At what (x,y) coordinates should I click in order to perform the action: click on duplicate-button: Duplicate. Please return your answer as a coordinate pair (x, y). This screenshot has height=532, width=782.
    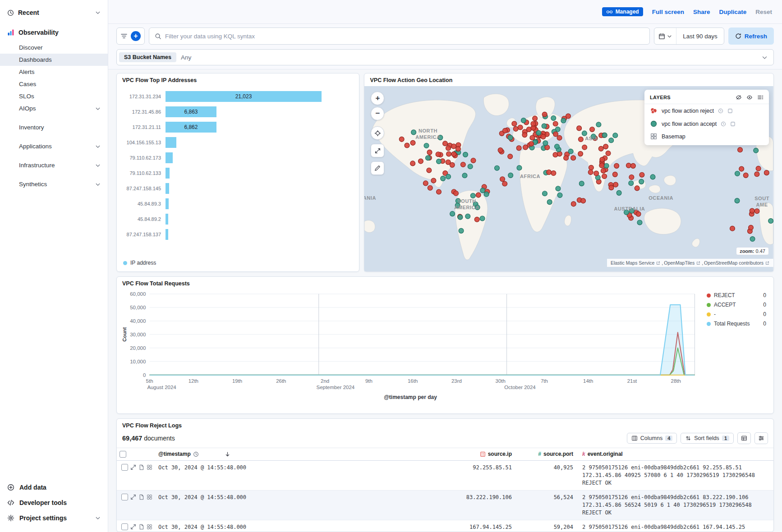
    Looking at the image, I should click on (732, 12).